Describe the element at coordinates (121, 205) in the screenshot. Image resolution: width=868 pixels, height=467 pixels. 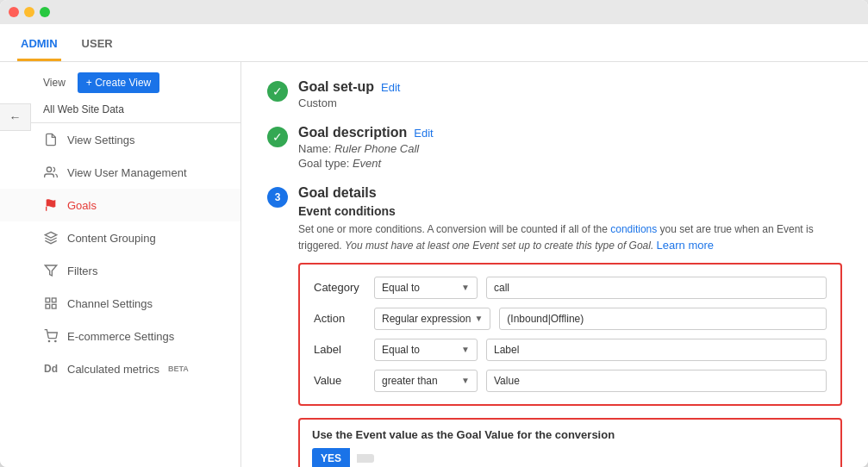
I see `sidebar-item-goals: Goals` at that location.